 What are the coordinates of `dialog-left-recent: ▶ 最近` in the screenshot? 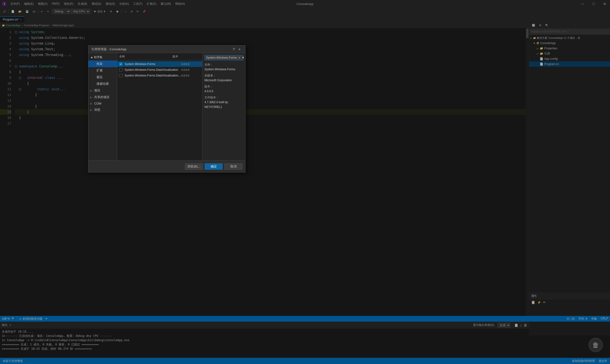 It's located at (103, 77).